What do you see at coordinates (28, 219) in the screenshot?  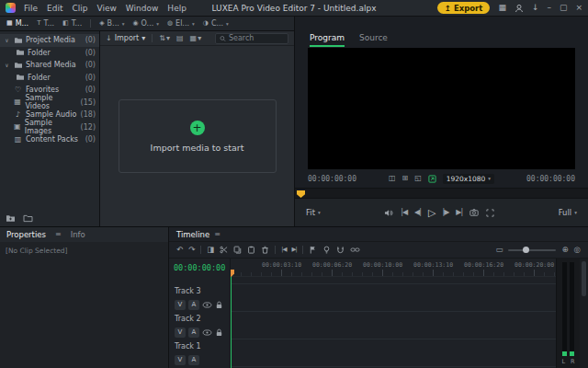 I see `folder-button` at bounding box center [28, 219].